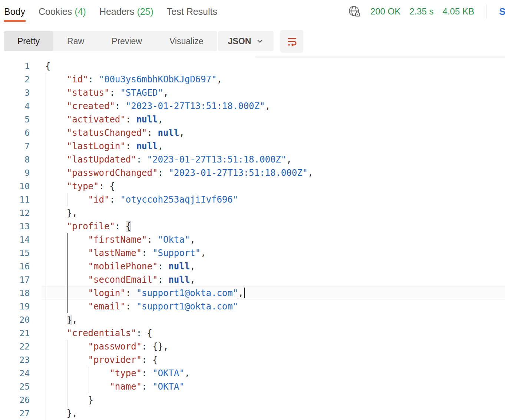  Describe the element at coordinates (15, 333) in the screenshot. I see `line-number: 21` at that location.